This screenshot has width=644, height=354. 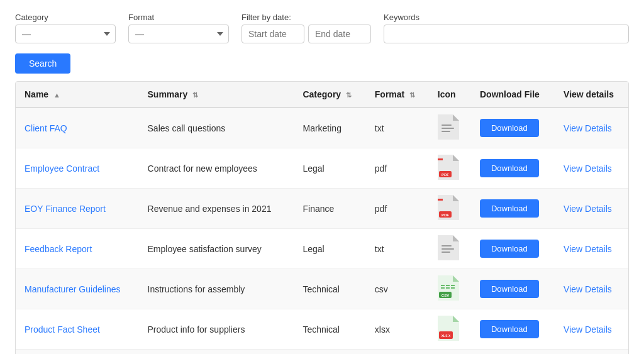 I want to click on keywords-input, so click(x=506, y=34).